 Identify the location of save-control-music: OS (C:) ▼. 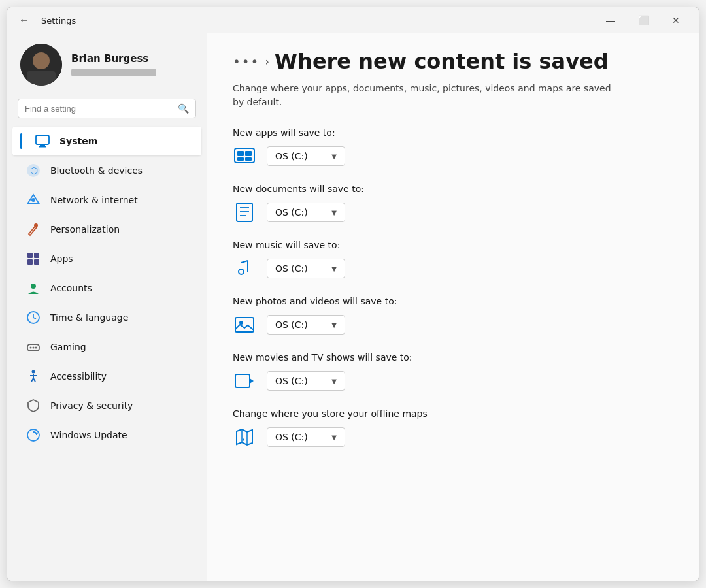
(452, 269).